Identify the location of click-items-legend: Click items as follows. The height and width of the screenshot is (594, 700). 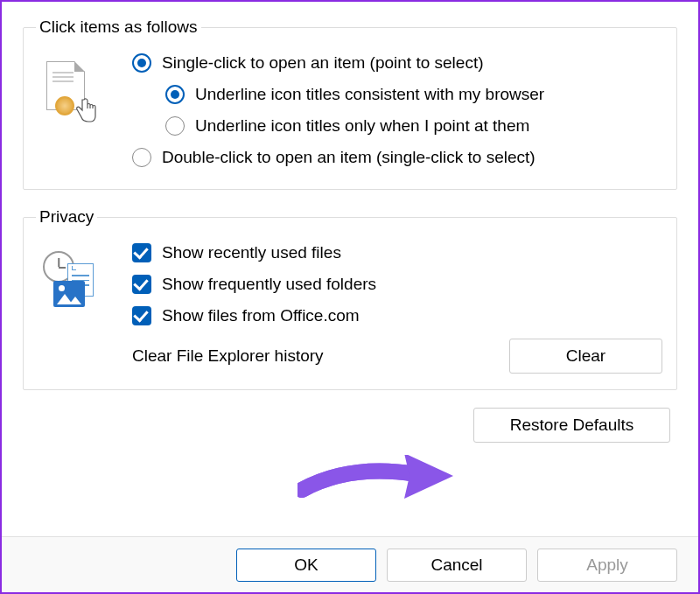
(119, 27).